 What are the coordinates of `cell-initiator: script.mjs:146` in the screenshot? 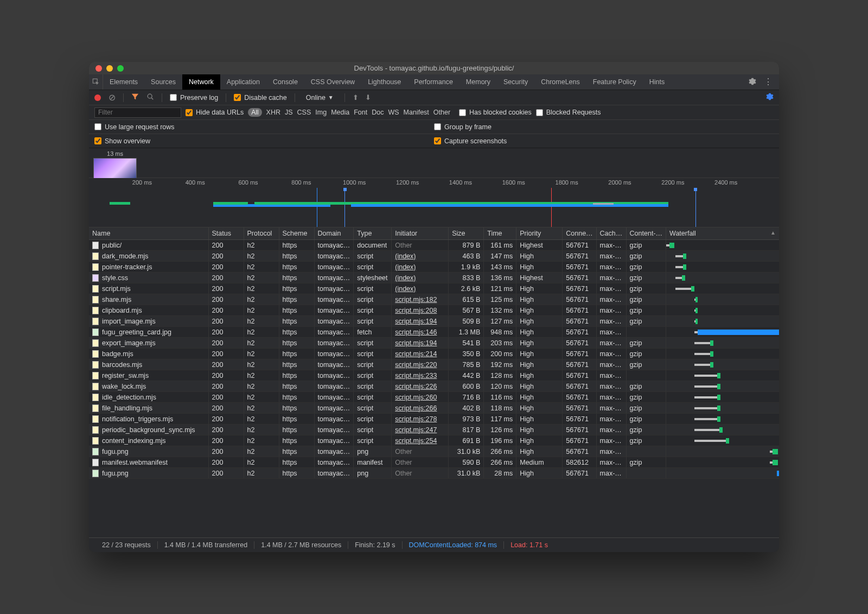 It's located at (420, 332).